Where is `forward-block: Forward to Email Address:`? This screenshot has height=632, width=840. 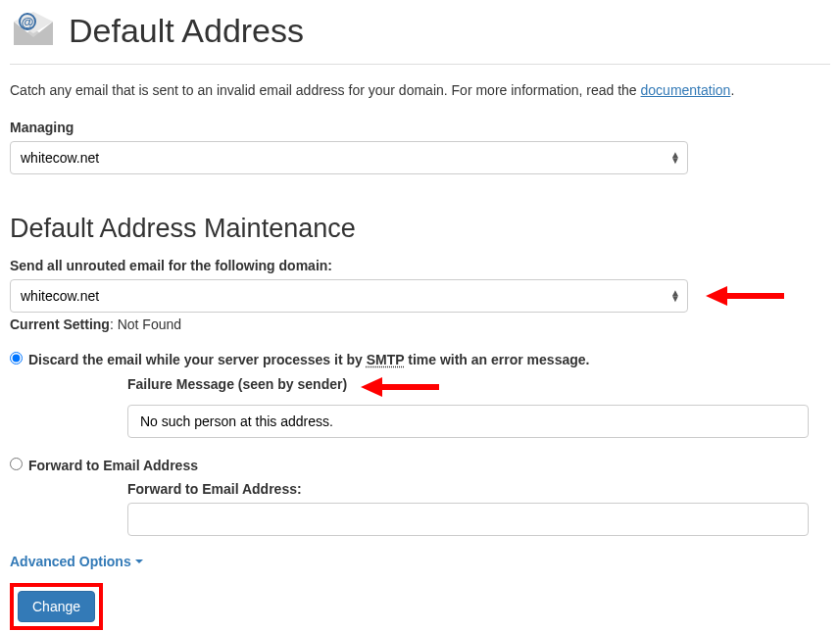 forward-block: Forward to Email Address: is located at coordinates (478, 509).